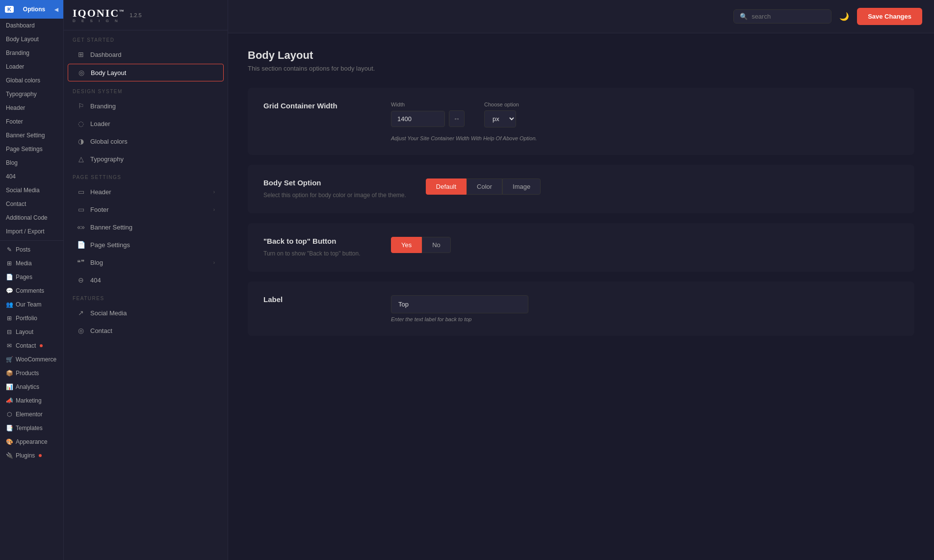 This screenshot has width=934, height=560. I want to click on menu-item-label: Blog, so click(97, 263).